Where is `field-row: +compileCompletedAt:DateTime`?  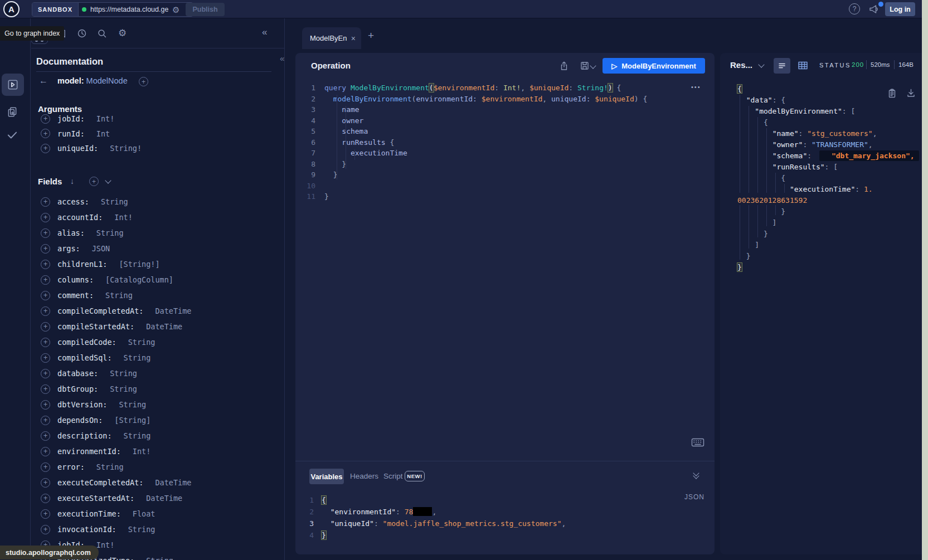 field-row: +compileCompletedAt:DateTime is located at coordinates (142, 311).